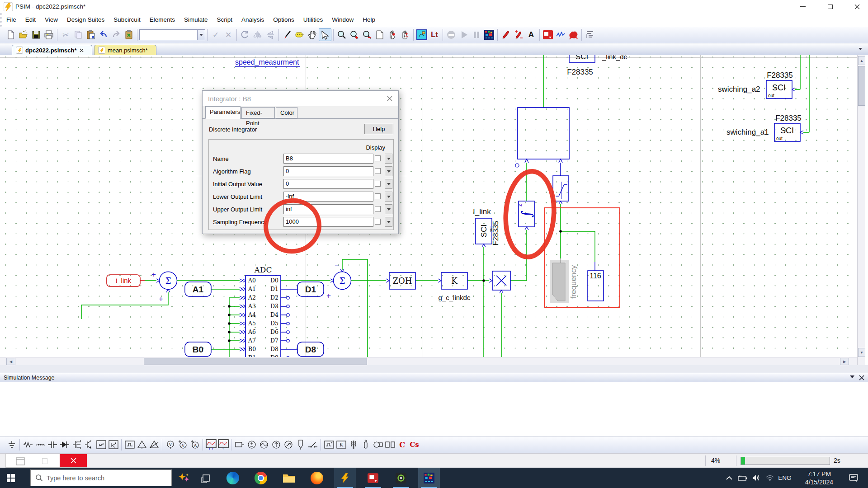 This screenshot has width=868, height=488. What do you see at coordinates (170, 445) in the screenshot?
I see `voltmeter-element: V` at bounding box center [170, 445].